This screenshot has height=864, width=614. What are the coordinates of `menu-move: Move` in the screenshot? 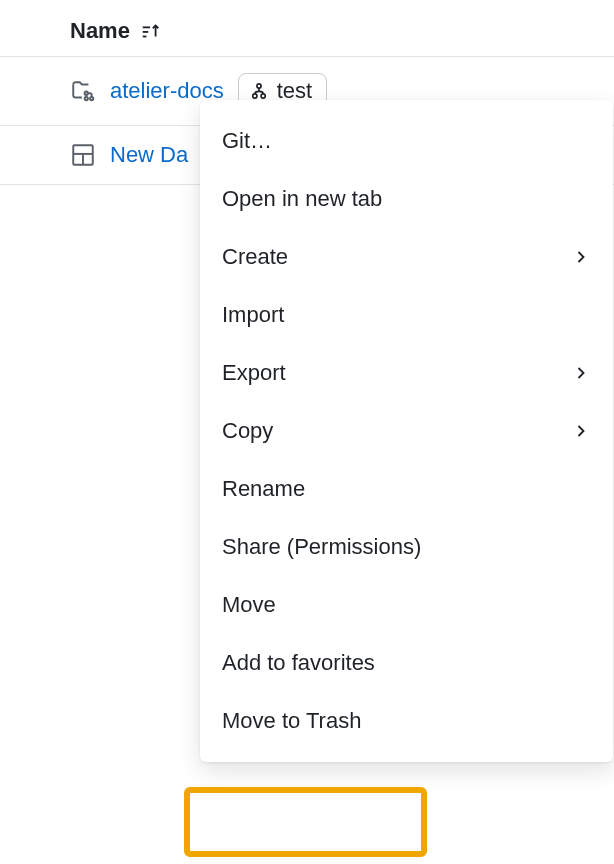 It's located at (406, 605).